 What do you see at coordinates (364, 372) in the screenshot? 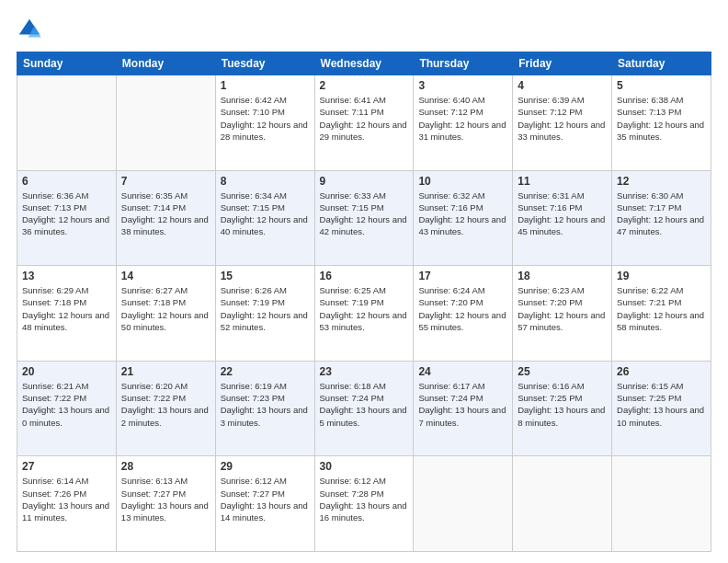
I see `day-number: 23` at bounding box center [364, 372].